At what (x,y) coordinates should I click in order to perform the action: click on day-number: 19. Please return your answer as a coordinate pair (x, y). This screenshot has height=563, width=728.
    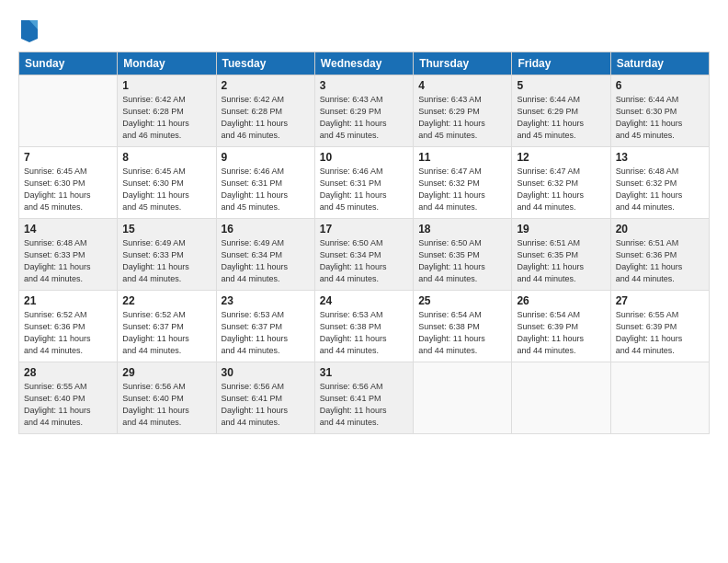
    Looking at the image, I should click on (561, 229).